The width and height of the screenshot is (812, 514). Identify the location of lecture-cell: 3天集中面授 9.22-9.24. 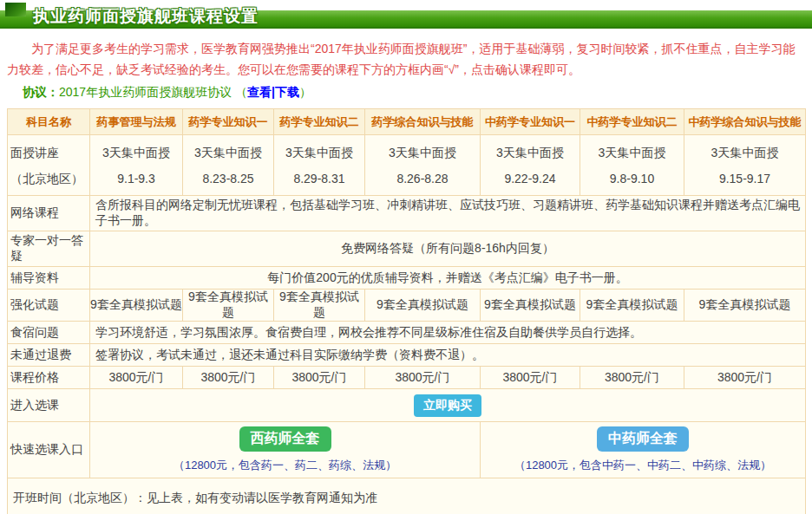
(531, 166).